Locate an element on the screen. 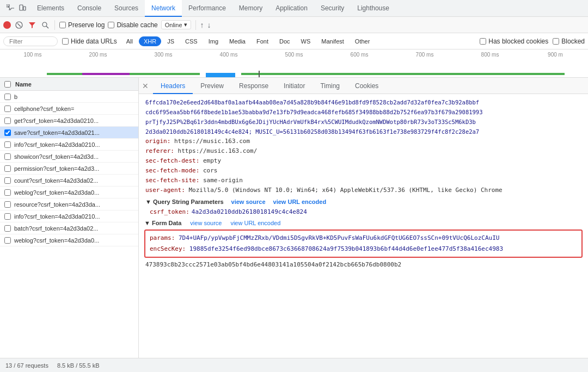  inspect-icon is located at coordinates (10, 8).